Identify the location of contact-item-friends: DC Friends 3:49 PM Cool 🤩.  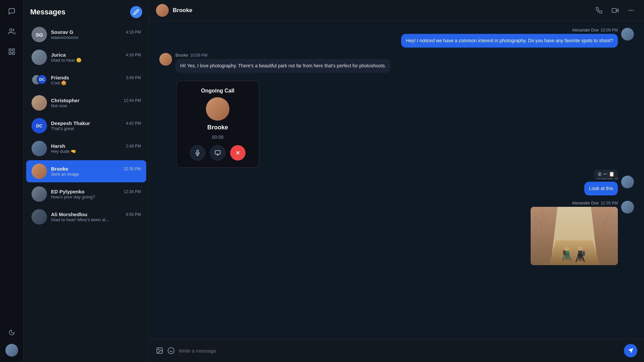
(86, 80).